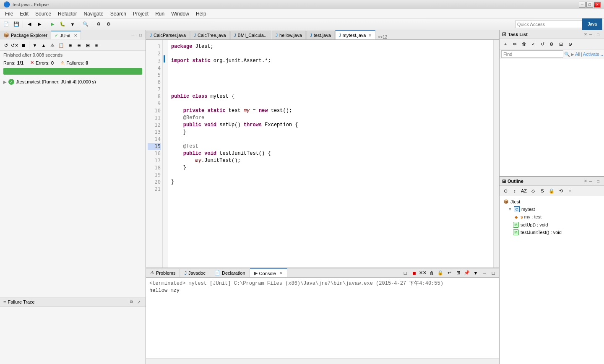  I want to click on menu-refactor: Refactor, so click(67, 14).